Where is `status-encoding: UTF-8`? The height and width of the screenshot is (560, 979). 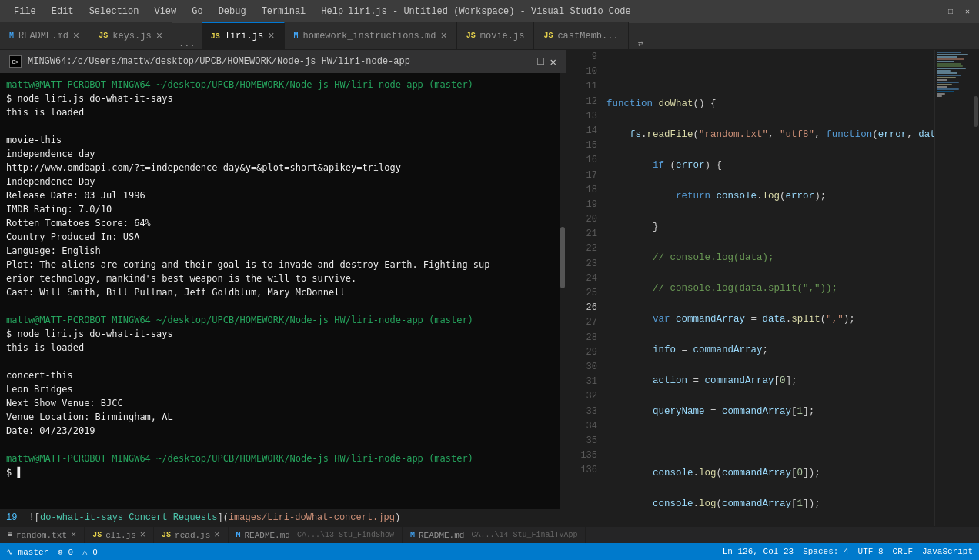 status-encoding: UTF-8 is located at coordinates (871, 552).